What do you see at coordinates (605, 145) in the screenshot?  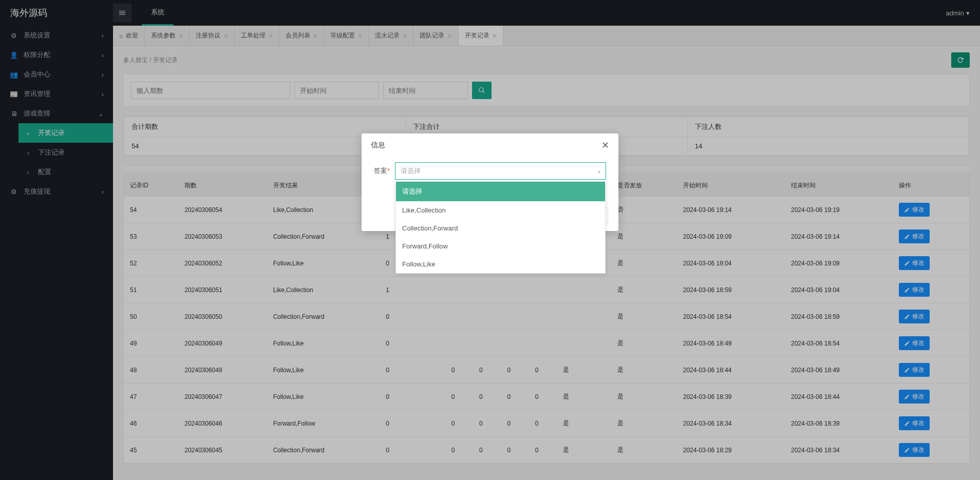 I see `modal-close-button: ✕` at bounding box center [605, 145].